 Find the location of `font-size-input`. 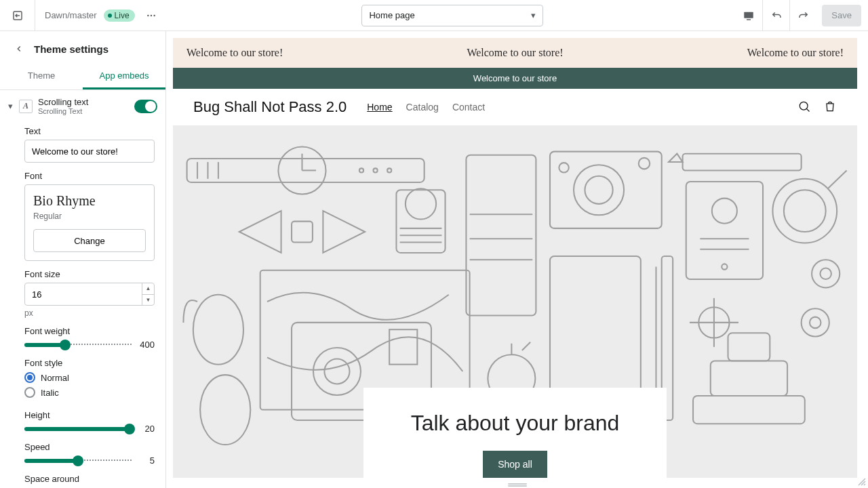

font-size-input is located at coordinates (90, 294).